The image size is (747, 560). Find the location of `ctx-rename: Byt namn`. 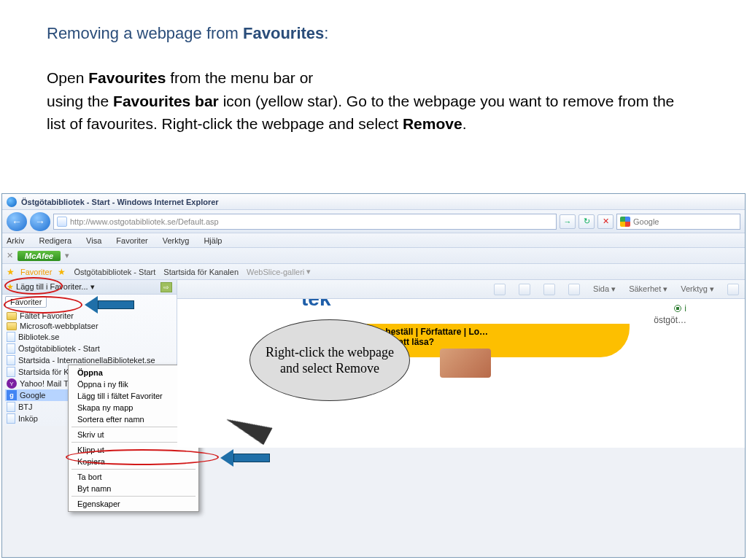

ctx-rename: Byt namn is located at coordinates (133, 489).